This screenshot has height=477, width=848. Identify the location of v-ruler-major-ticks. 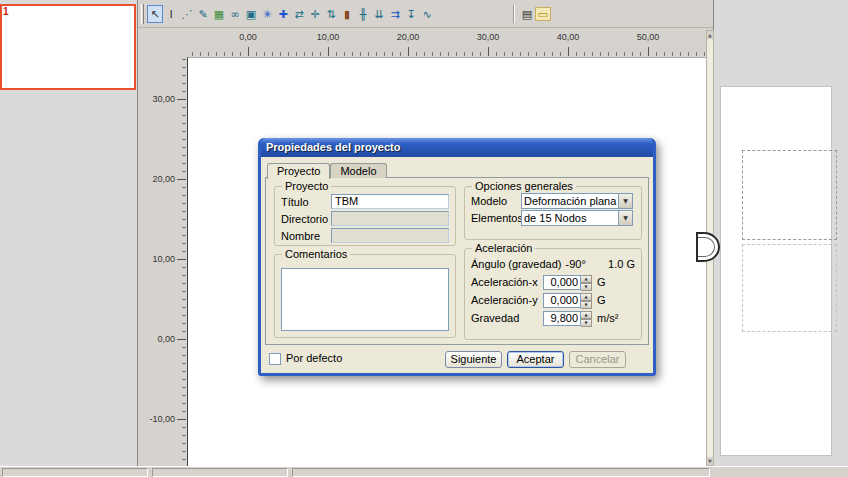
(182, 262).